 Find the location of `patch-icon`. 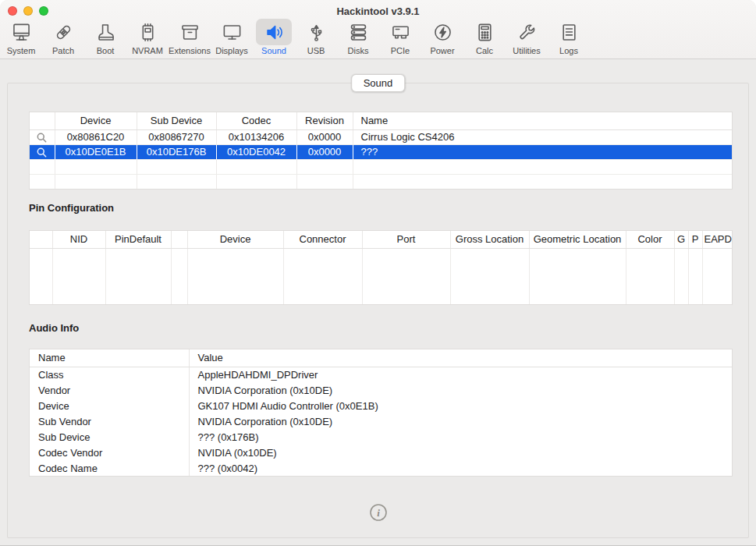

patch-icon is located at coordinates (63, 32).